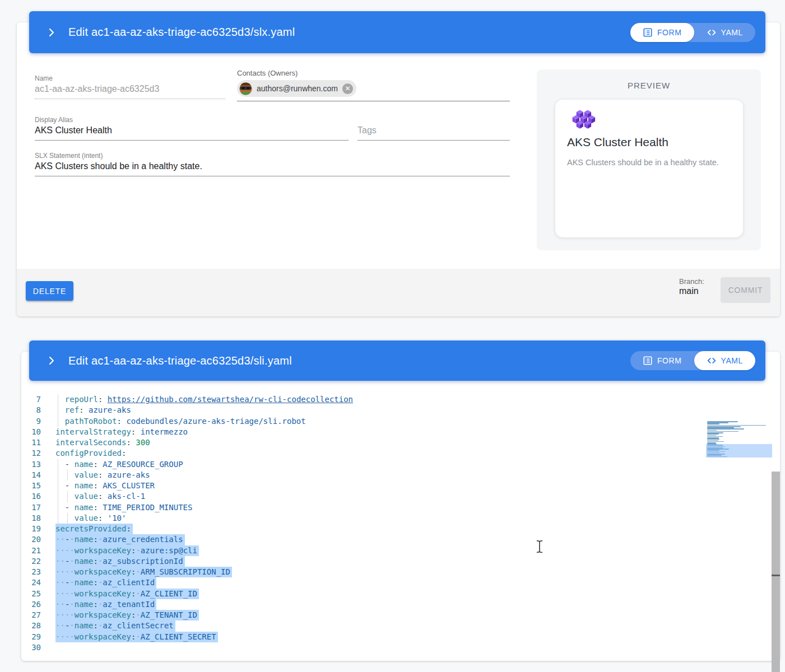  I want to click on editor-line: 8 ref: azure-aks, so click(401, 410).